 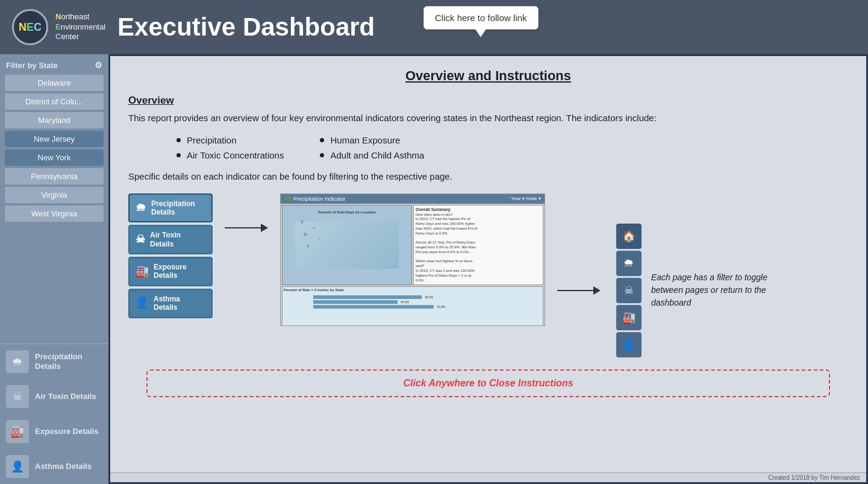 What do you see at coordinates (140, 240) in the screenshot?
I see `menu-btn-icon-airtoxin: ☠` at bounding box center [140, 240].